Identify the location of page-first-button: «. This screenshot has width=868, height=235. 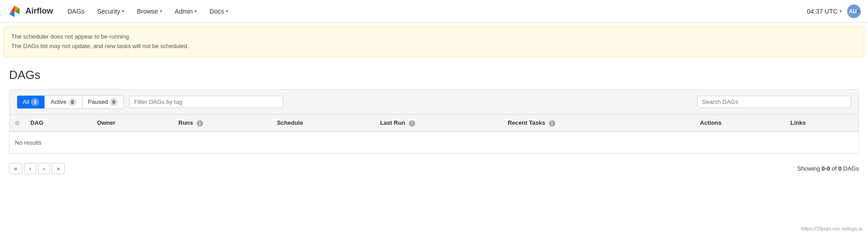
(15, 169).